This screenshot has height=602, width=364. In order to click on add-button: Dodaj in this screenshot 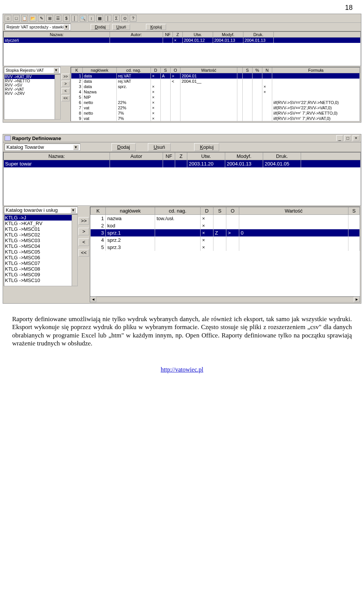, I will do `click(124, 147)`.